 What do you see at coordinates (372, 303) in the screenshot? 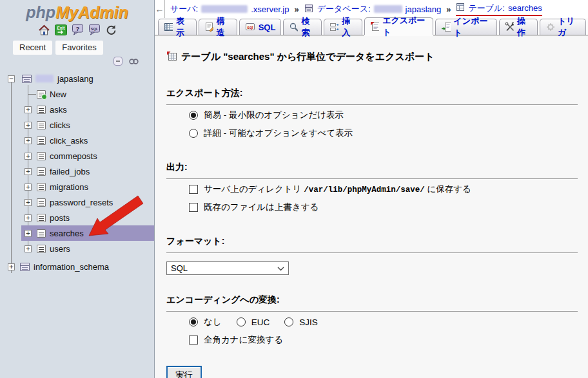
I see `section-heading: エンコーディングへの変換:` at bounding box center [372, 303].